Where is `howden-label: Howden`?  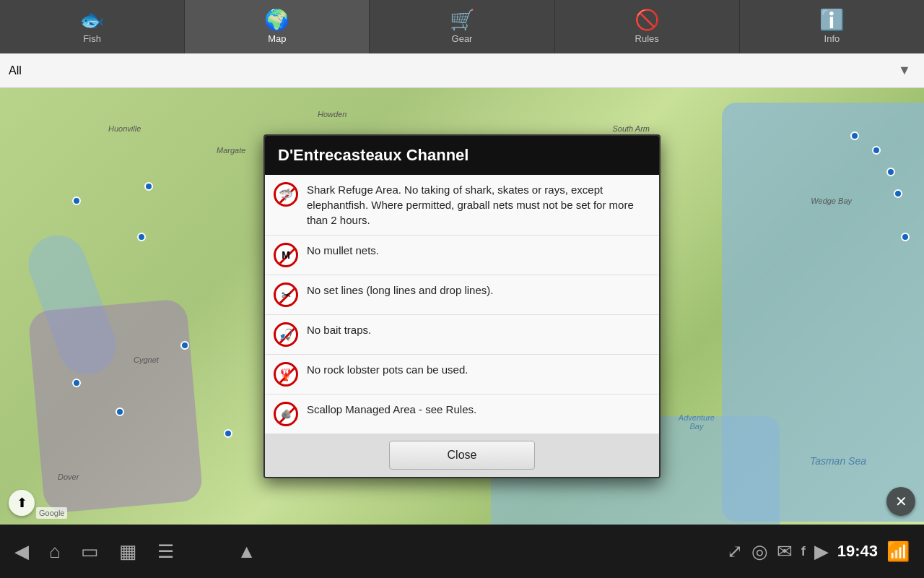 howden-label: Howden is located at coordinates (332, 114).